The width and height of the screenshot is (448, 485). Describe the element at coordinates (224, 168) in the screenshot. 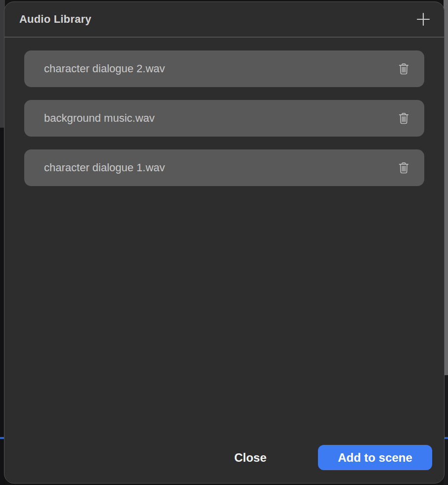

I see `audio-list-item: character dialogue 1.wav` at that location.